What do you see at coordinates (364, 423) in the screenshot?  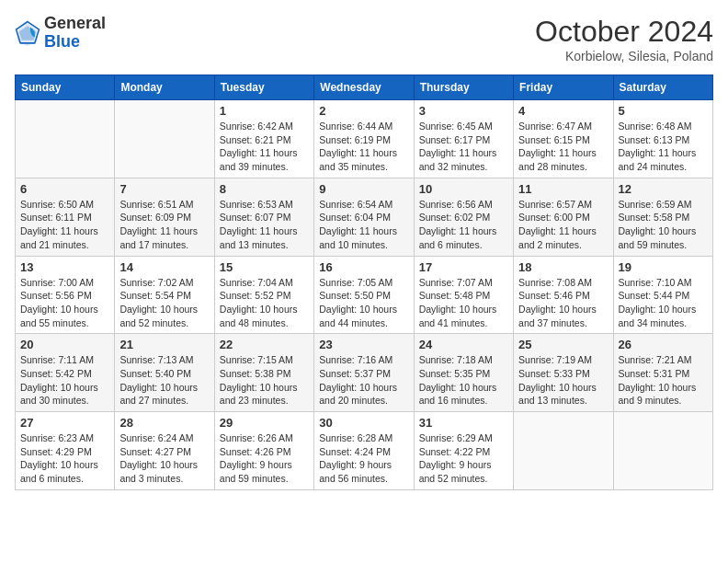 I see `day-number: 30` at bounding box center [364, 423].